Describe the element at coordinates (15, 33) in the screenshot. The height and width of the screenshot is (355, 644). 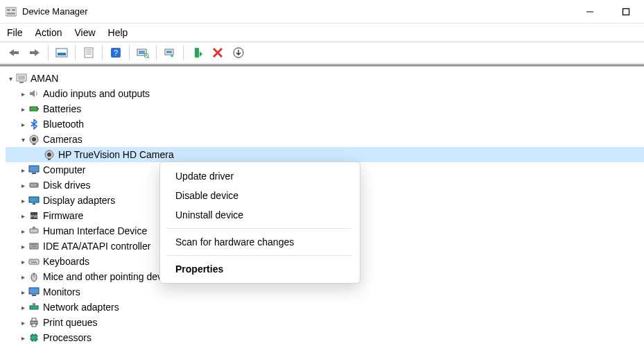
I see `menu-file: File` at that location.